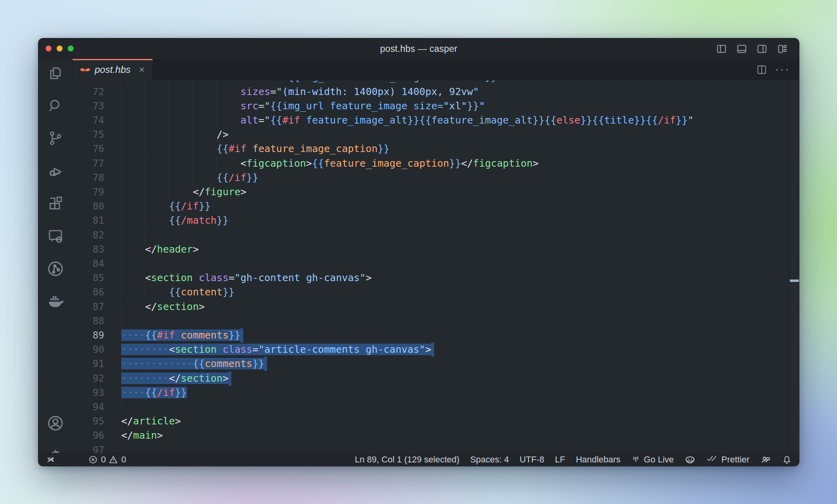 Image resolution: width=837 pixels, height=504 pixels. What do you see at coordinates (419, 459) in the screenshot?
I see `status-bar: 0 0 Ln 89, Col 1 (129 selected) Spaces: …` at bounding box center [419, 459].